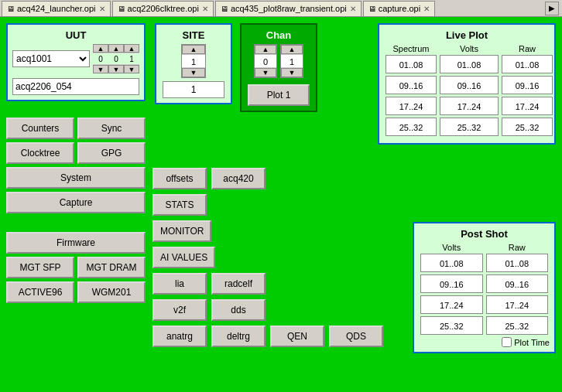 The height and width of the screenshot is (392, 562). Describe the element at coordinates (184, 257) in the screenshot. I see `ai-values-button: AI VALUES` at that location.